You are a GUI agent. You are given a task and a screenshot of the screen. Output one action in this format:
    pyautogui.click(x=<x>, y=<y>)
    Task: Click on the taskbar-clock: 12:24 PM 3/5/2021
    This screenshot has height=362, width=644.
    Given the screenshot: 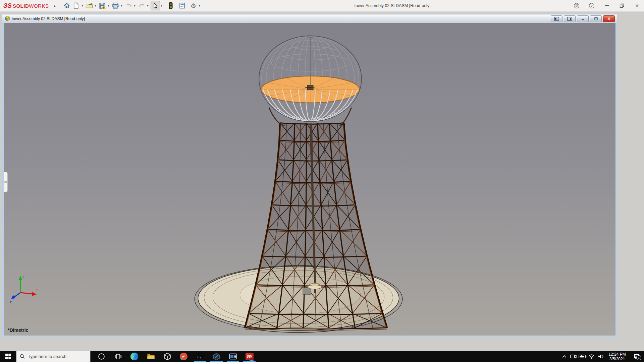 What is the action you would take?
    pyautogui.click(x=617, y=357)
    